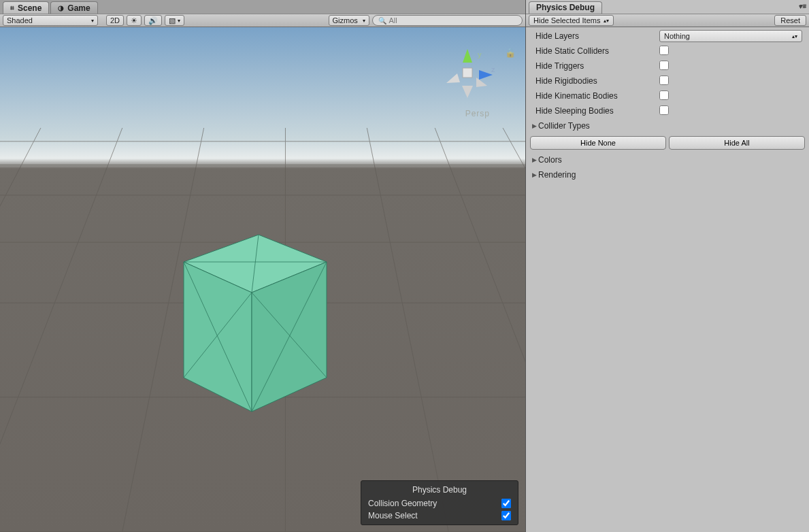  Describe the element at coordinates (803, 7) in the screenshot. I see `panel-options-right-icon: ▾≡` at that location.